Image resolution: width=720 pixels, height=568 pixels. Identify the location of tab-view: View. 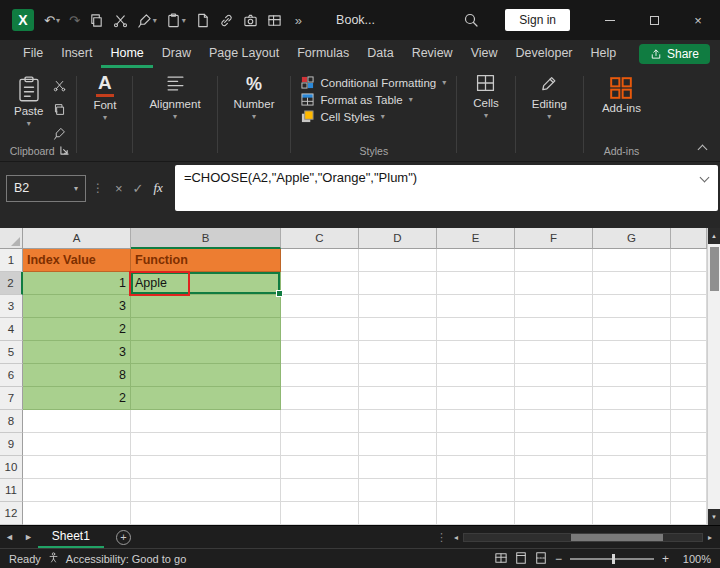
(484, 54).